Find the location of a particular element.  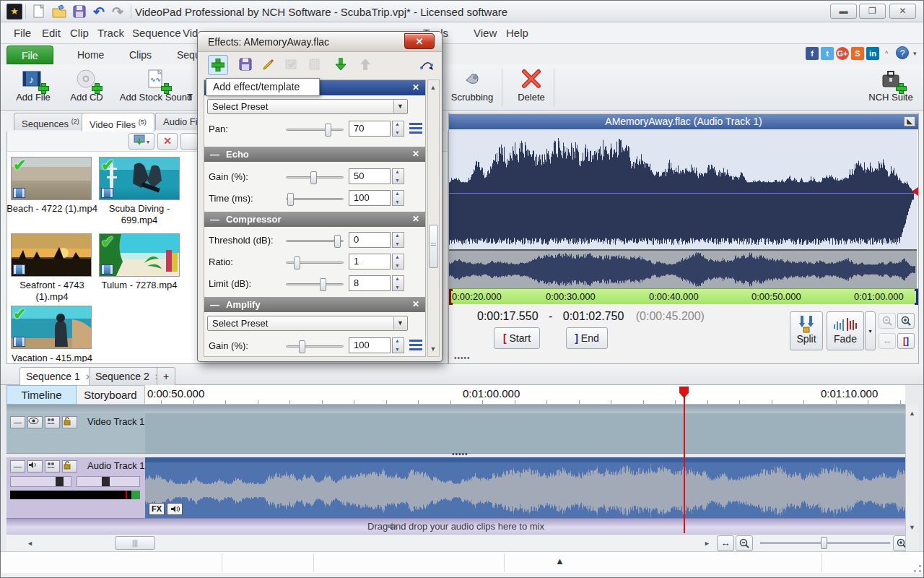

remove-file-button: ✕ is located at coordinates (167, 142).